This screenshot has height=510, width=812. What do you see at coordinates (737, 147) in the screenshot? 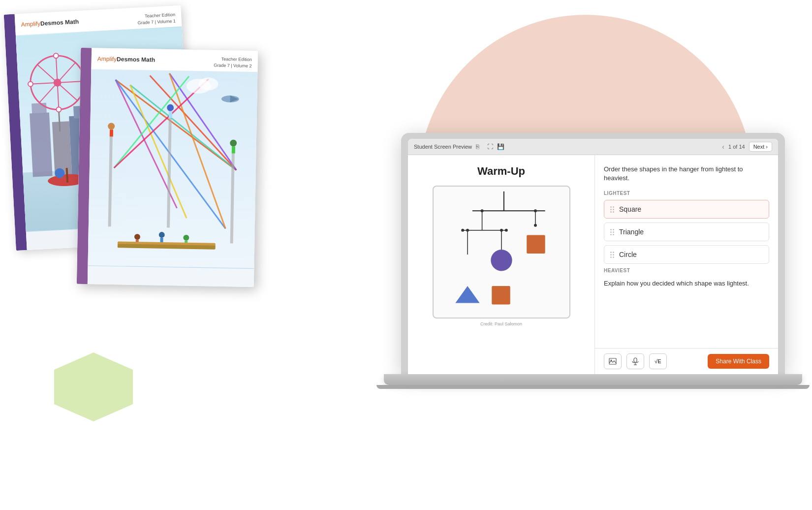
I see `page-info: 1 of 14` at bounding box center [737, 147].